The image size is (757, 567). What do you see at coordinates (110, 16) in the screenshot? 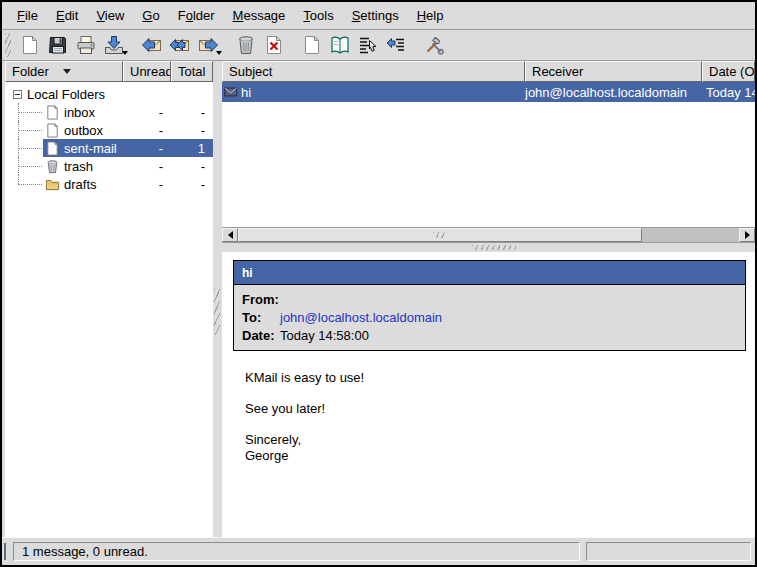
I see `menu-item-view: View` at bounding box center [110, 16].